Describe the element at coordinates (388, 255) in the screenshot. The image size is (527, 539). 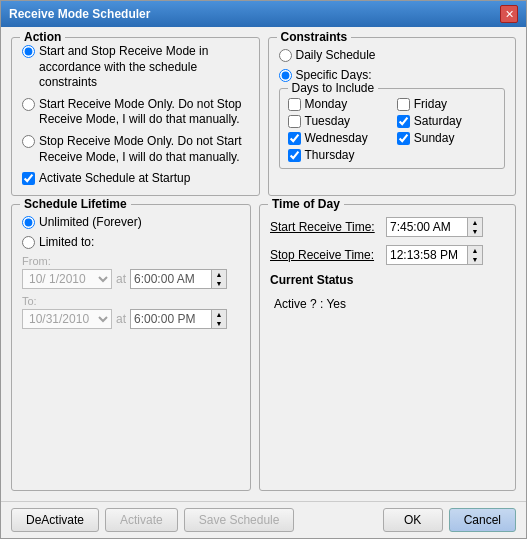
I see `stop-time-row: Stop Receive Time: ▲ ▼` at that location.